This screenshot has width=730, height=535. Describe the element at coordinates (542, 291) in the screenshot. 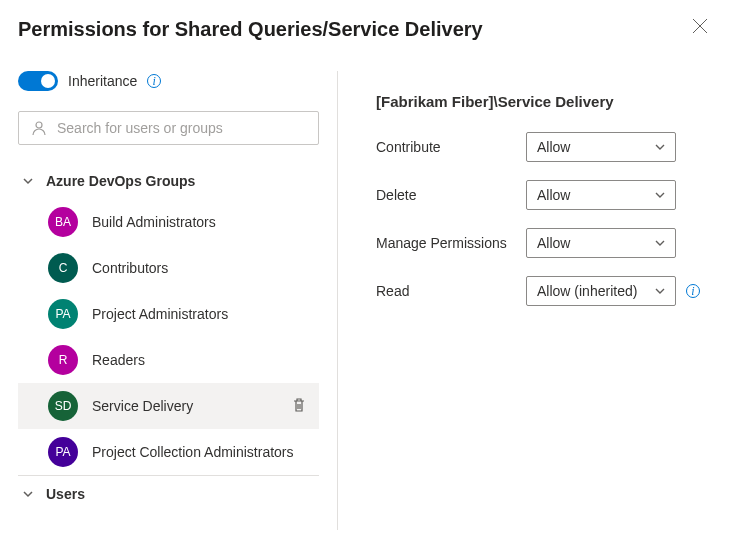

I see `permission-row: ReadAllow (inherited)i` at that location.